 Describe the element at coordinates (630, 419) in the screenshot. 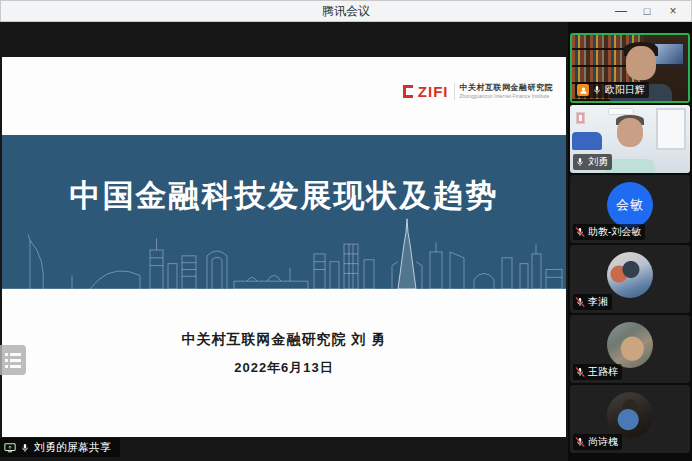

I see `participant-tile: 尚诗槐` at that location.